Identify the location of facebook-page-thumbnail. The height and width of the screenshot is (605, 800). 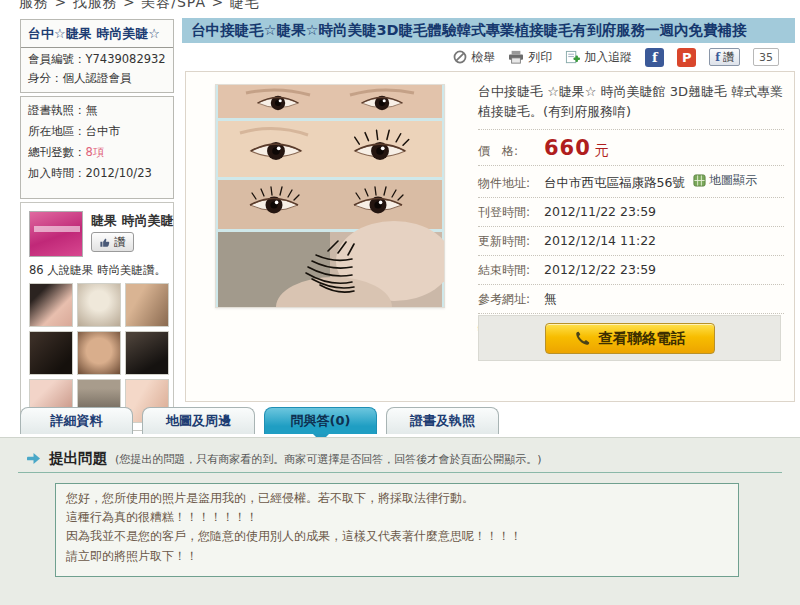
(56, 234).